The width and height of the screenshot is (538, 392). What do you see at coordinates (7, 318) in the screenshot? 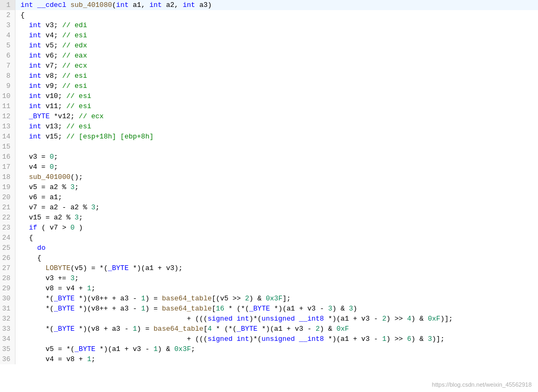
I see `line-number: 32` at bounding box center [7, 318].